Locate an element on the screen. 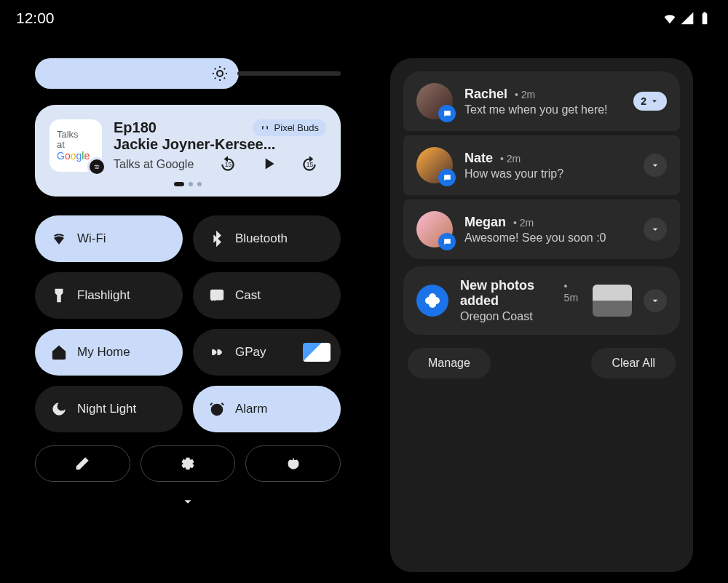 The image size is (728, 583). forward-15-button: 15 is located at coordinates (309, 164).